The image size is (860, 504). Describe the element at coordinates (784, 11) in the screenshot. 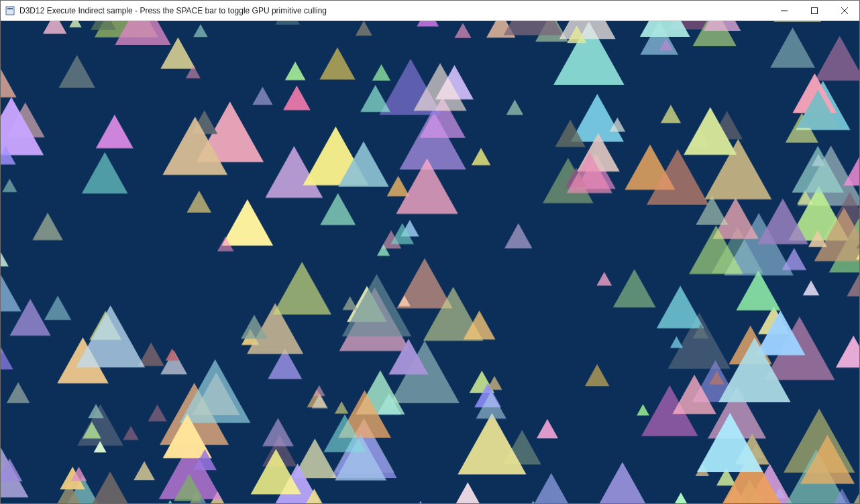

I see `minimize-button` at that location.